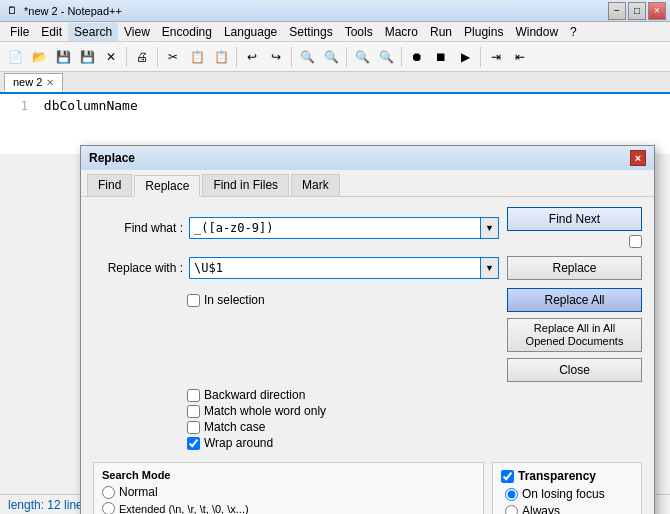 The image size is (670, 514). Describe the element at coordinates (574, 268) in the screenshot. I see `replace-button: Replace` at that location.